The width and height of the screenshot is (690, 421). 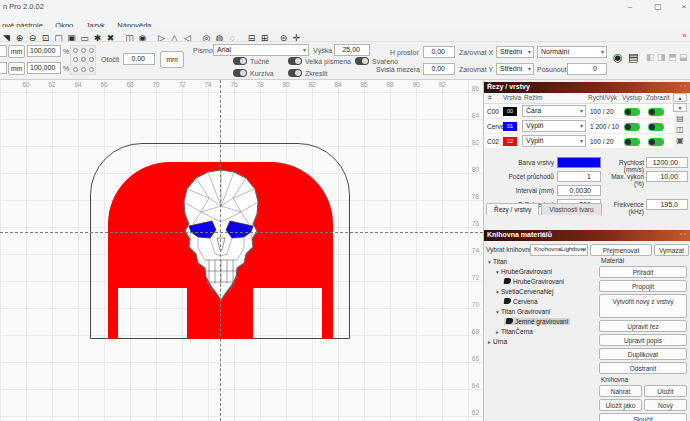 What do you see at coordinates (515, 52) in the screenshot?
I see `alignx-dropdown: Střední` at bounding box center [515, 52].